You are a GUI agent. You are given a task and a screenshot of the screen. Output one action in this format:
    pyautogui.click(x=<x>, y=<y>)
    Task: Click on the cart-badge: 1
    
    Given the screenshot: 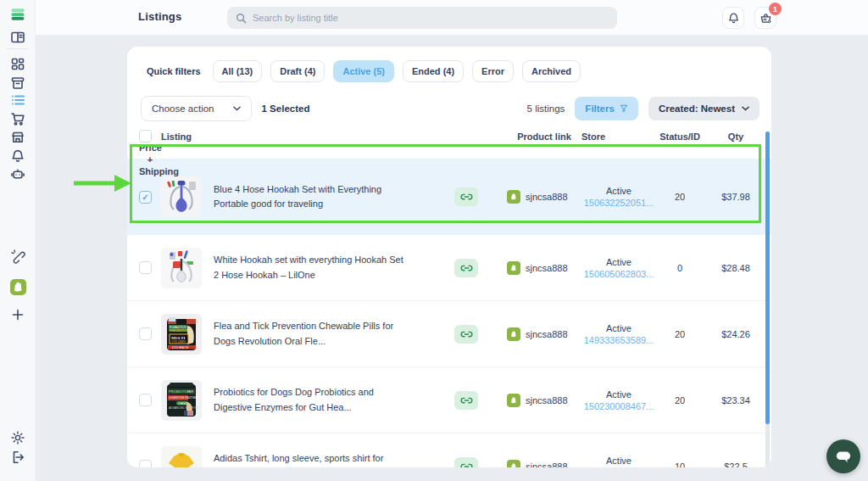 What is the action you would take?
    pyautogui.click(x=775, y=8)
    